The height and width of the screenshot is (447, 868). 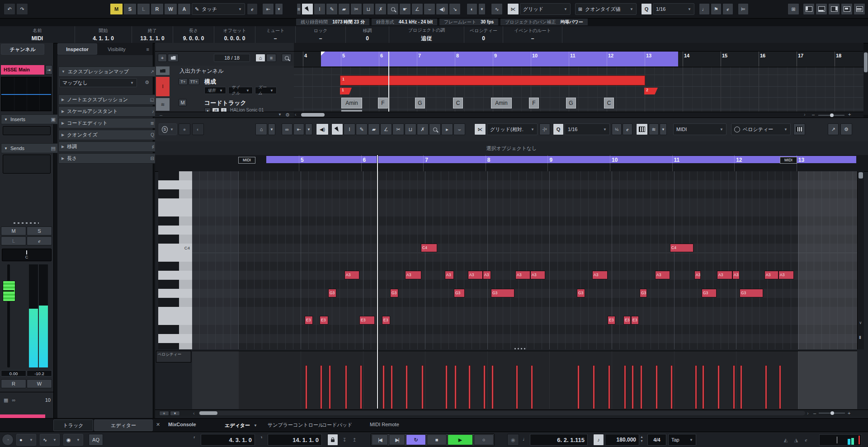 What do you see at coordinates (606, 9) in the screenshot?
I see `quantize-preset-select: ⊞ クオンタイズ値 ▼` at bounding box center [606, 9].